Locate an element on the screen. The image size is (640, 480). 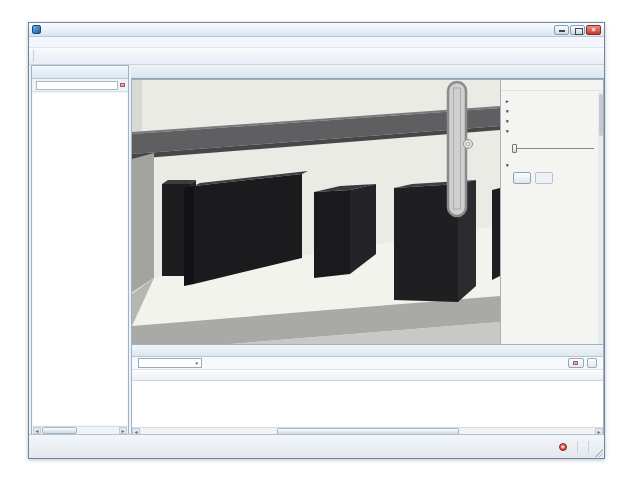
legend-knob-icon is located at coordinates (468, 144).